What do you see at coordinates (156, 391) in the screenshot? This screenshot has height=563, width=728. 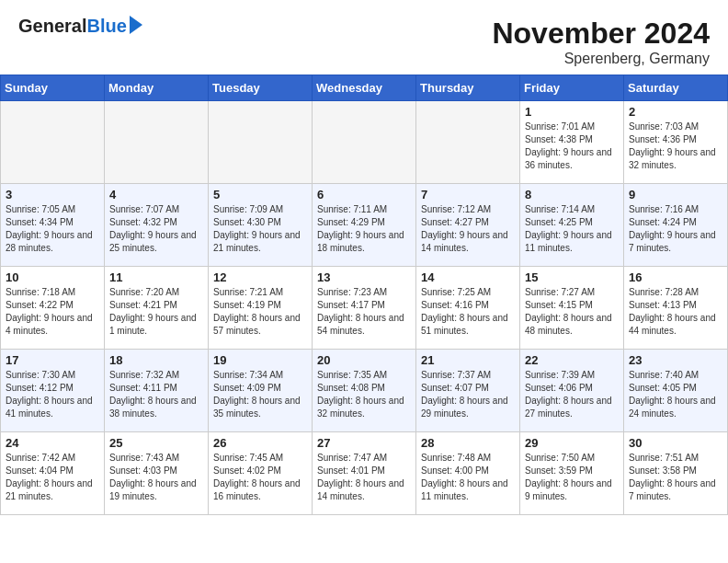 I see `day-cell-18: 18Sunrise: 7:32 AM Sunset: 4:11 PM Dayli…` at bounding box center [156, 391].